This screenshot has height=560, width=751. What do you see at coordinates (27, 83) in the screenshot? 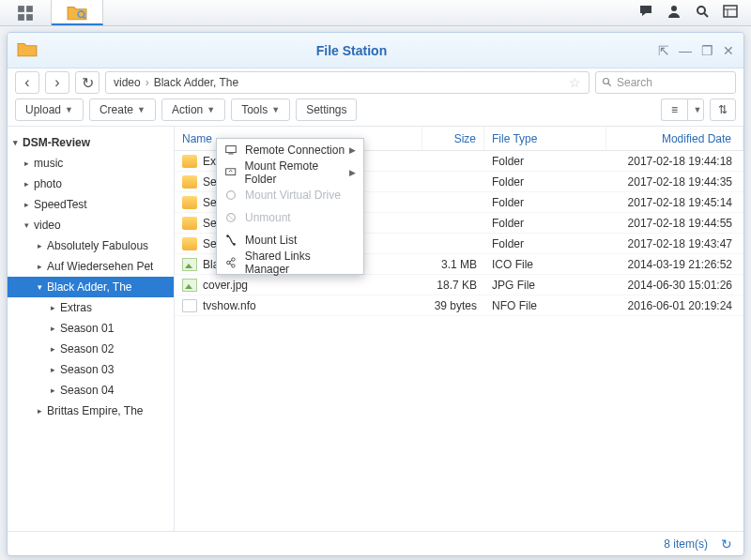
I see `back-button: ‹` at bounding box center [27, 83].